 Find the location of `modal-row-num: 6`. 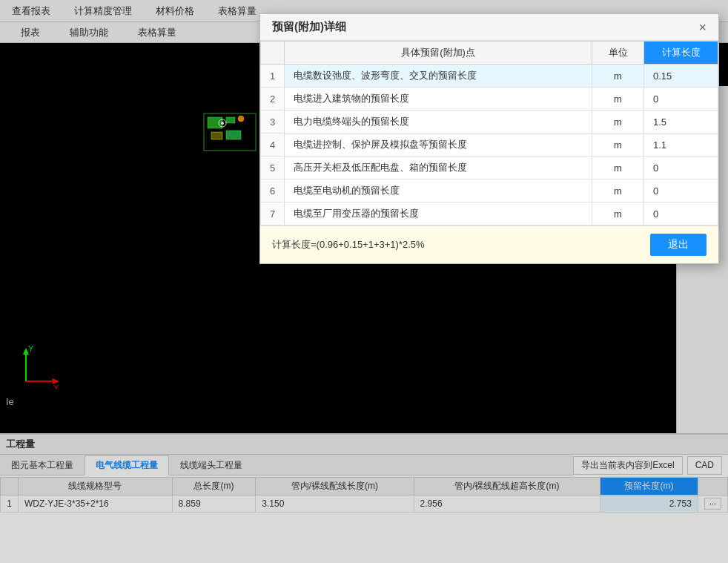

modal-row-num: 6 is located at coordinates (273, 191).